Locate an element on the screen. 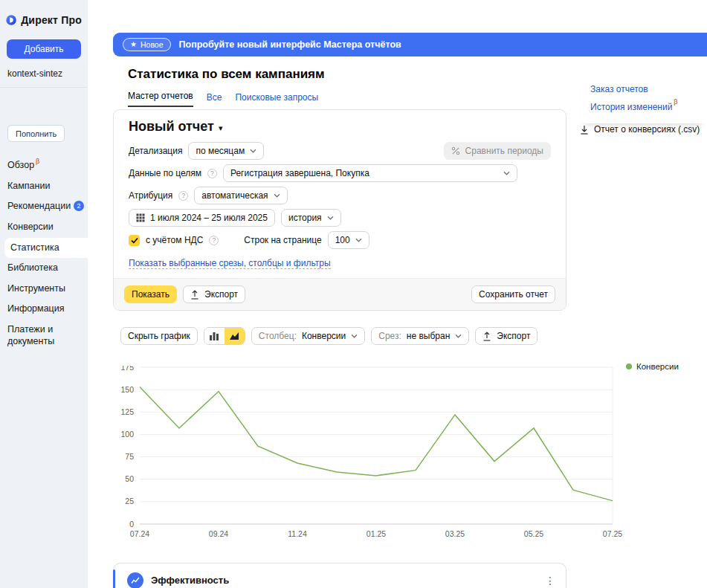 The width and height of the screenshot is (707, 588). svg-text: 07.25 is located at coordinates (613, 534).